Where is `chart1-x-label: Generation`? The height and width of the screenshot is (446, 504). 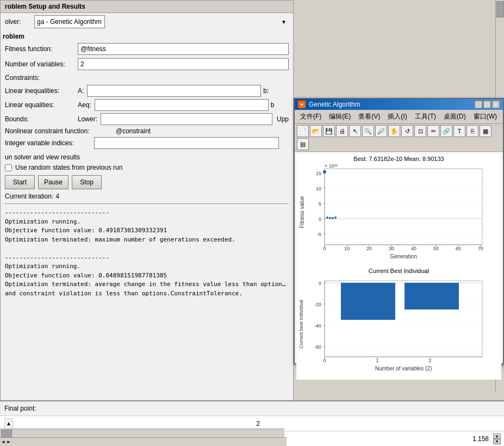
chart1-x-label: Generation is located at coordinates (403, 257).